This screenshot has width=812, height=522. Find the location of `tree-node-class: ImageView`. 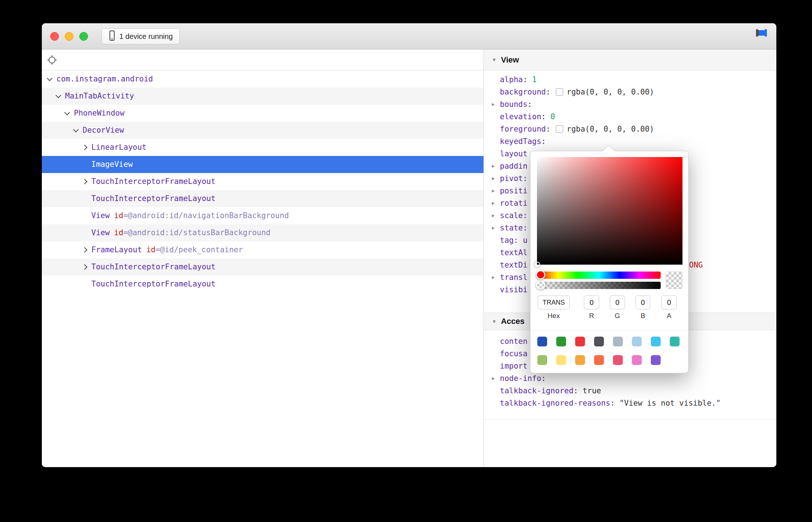

tree-node-class: ImageView is located at coordinates (112, 164).